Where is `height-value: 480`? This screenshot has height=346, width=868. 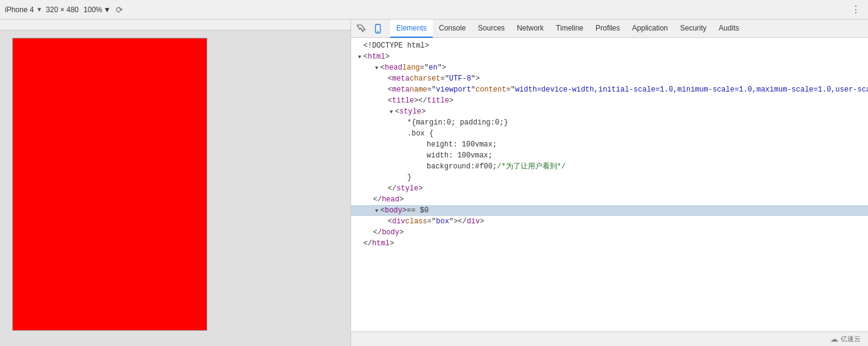
height-value: 480 is located at coordinates (73, 10).